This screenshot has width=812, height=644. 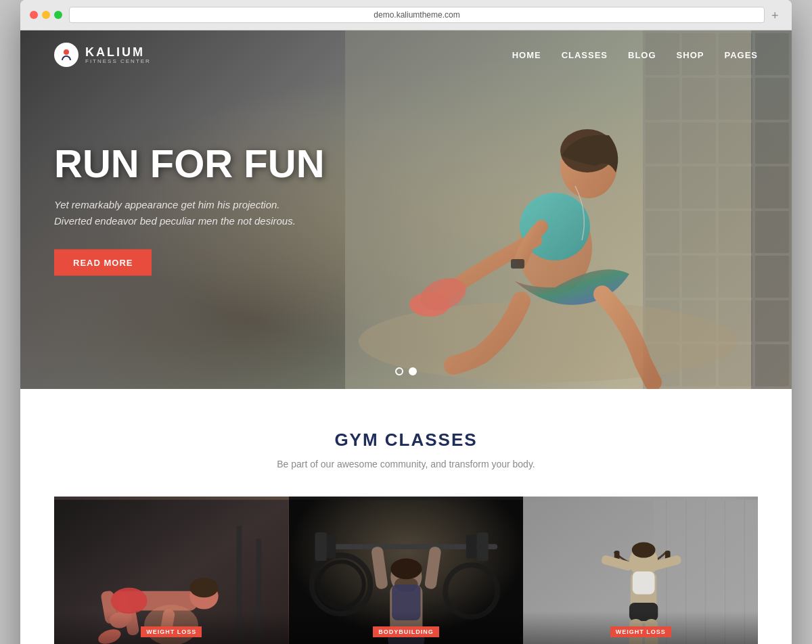 I want to click on logo-subtitle: FITNESS CENTER, so click(x=118, y=61).